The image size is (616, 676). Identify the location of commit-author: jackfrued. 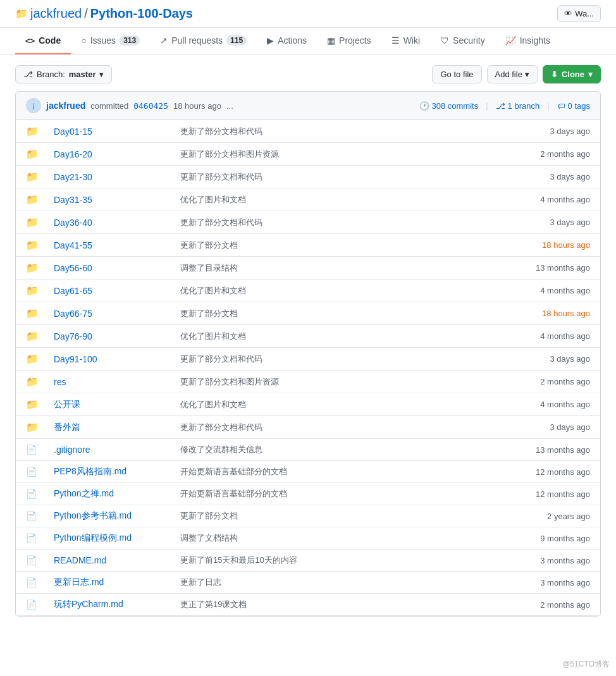
(66, 106).